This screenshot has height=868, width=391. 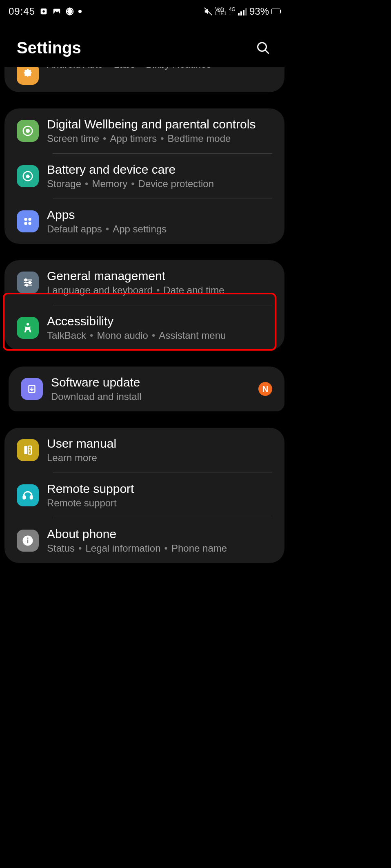 I want to click on row-subtitle: Default apps•App settings, so click(x=160, y=229).